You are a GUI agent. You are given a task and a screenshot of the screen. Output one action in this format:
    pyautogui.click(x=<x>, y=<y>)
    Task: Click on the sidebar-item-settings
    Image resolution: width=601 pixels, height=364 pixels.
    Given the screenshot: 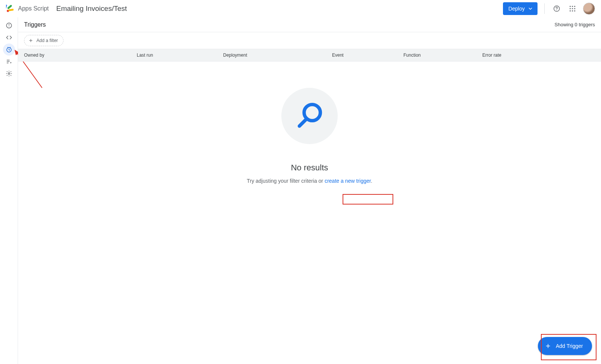 What is the action you would take?
    pyautogui.click(x=9, y=74)
    